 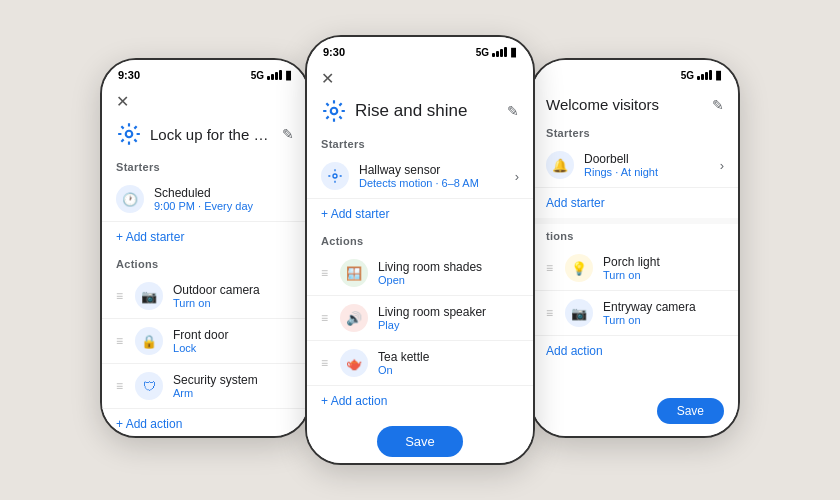 I want to click on action-icon-left-0: 📷, so click(x=149, y=296).